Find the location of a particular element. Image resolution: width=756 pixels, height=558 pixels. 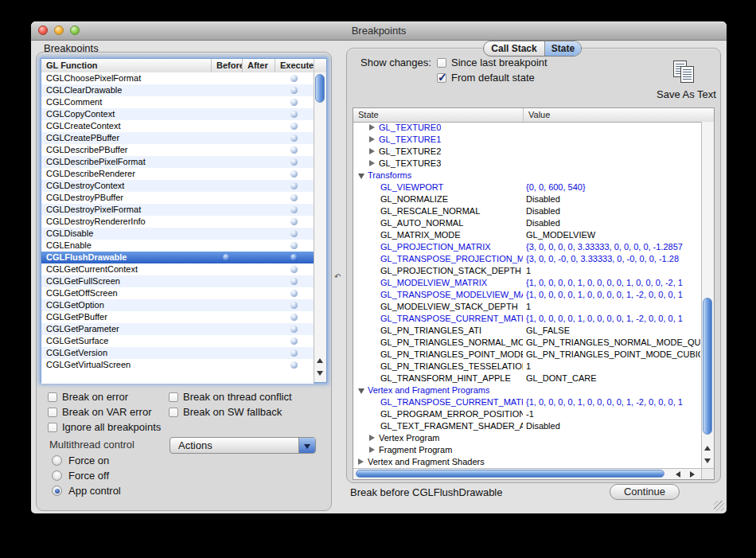

gl-function-row: CGLGetVirtualScreen is located at coordinates (177, 365).